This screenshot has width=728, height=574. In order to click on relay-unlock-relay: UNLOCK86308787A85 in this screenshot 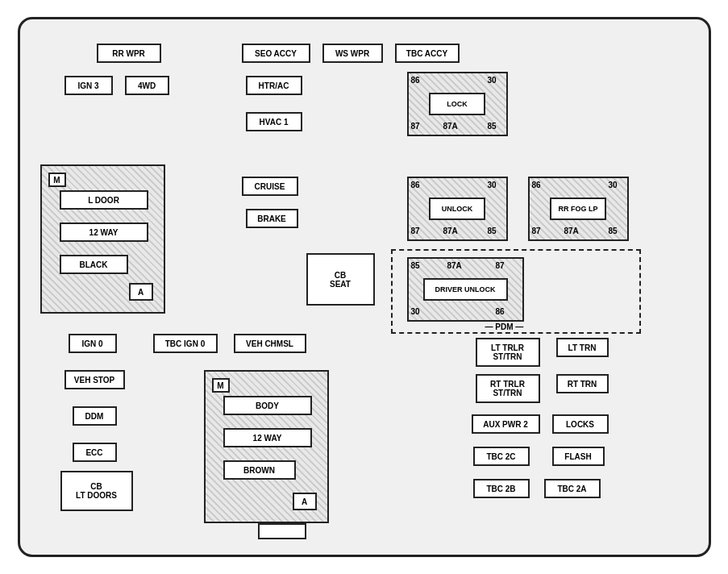, I will do `click(458, 209)`.